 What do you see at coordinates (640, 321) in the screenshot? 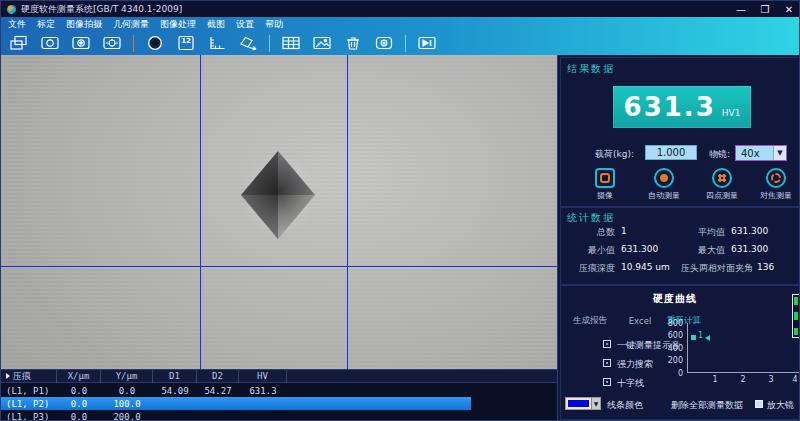
I see `excel-export-button: Excel` at bounding box center [640, 321].